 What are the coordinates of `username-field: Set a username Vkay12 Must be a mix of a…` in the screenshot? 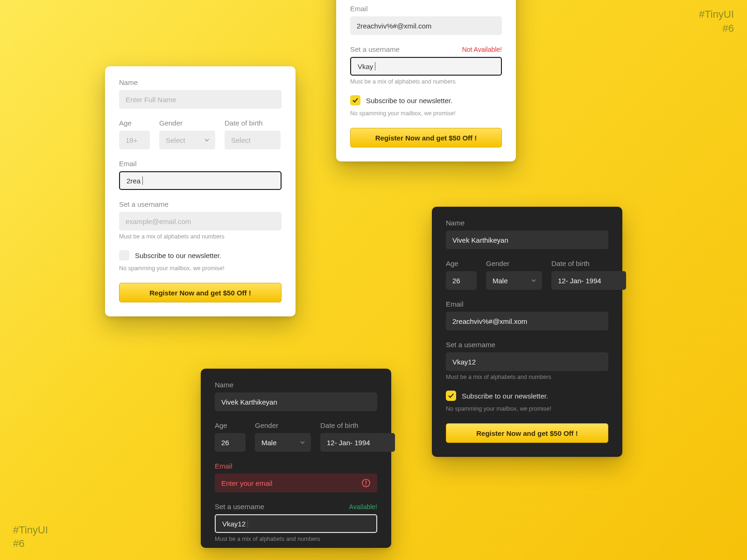 It's located at (527, 360).